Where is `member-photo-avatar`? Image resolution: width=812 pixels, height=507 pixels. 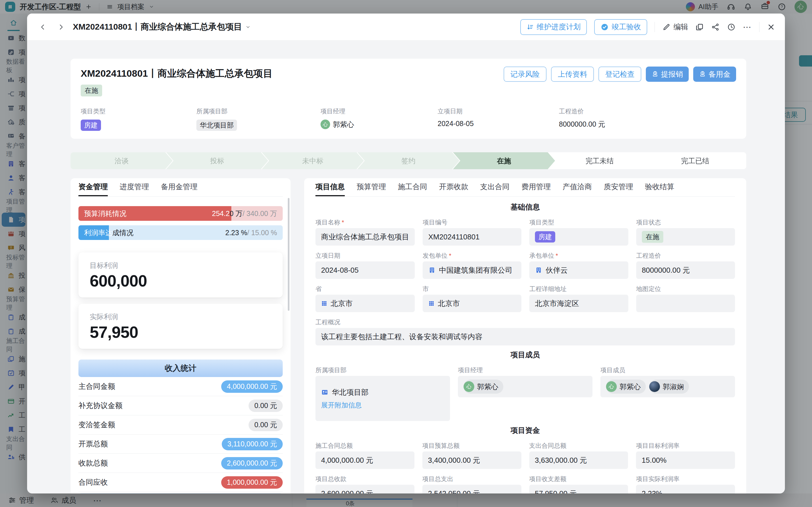
member-photo-avatar is located at coordinates (655, 387).